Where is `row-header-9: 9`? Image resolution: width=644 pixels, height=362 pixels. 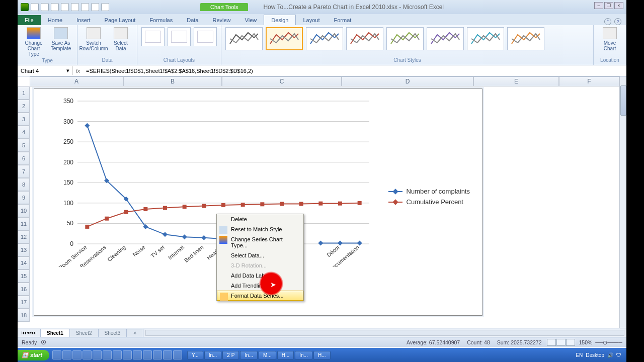
row-header-9: 9 is located at coordinates (24, 198).